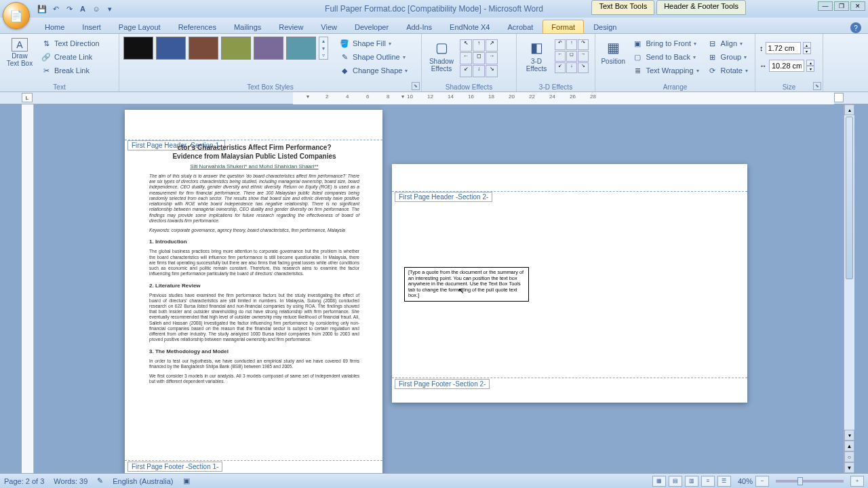 This screenshot has height=488, width=868. Describe the element at coordinates (56, 9) in the screenshot. I see `qat-undo-icon: ↶` at that location.